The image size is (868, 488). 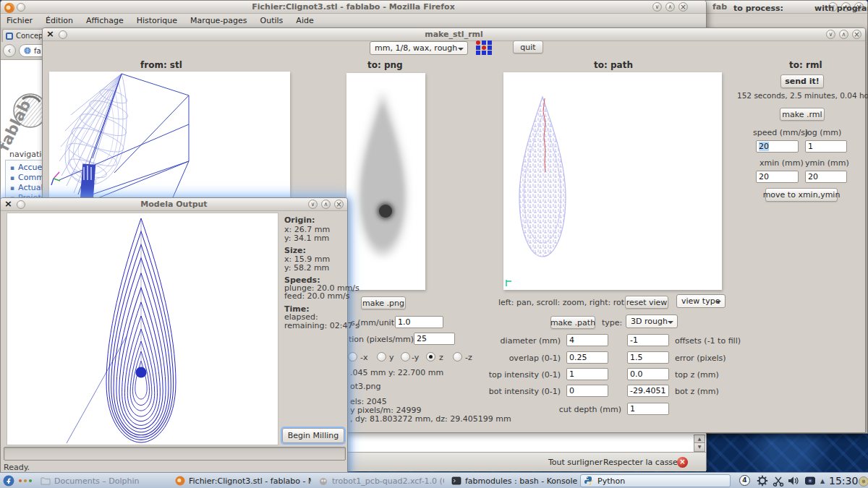 I want to click on diameter-input, so click(x=587, y=340).